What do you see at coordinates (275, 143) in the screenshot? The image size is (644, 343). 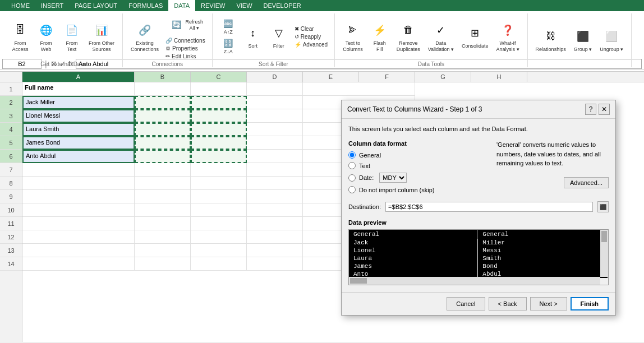 I see `cell-d5` at bounding box center [275, 143].